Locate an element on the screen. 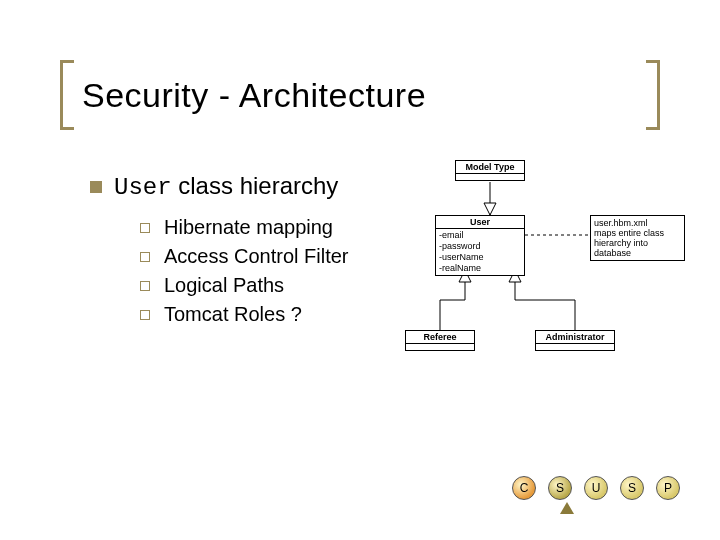 Image resolution: width=720 pixels, height=540 pixels. uml-field: -realName is located at coordinates (480, 268).